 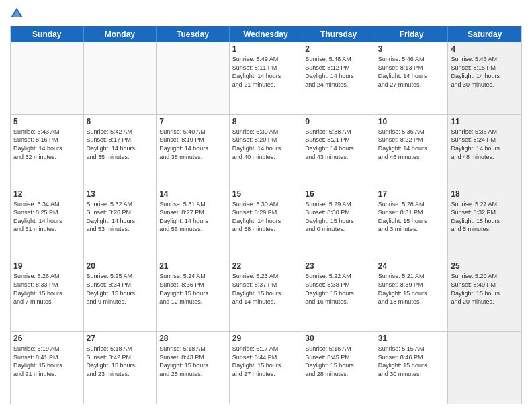 I want to click on cell-sun-info: Sunrise: 5:46 AM Sunset: 8:13 PM Dayligh…, so click(x=412, y=72).